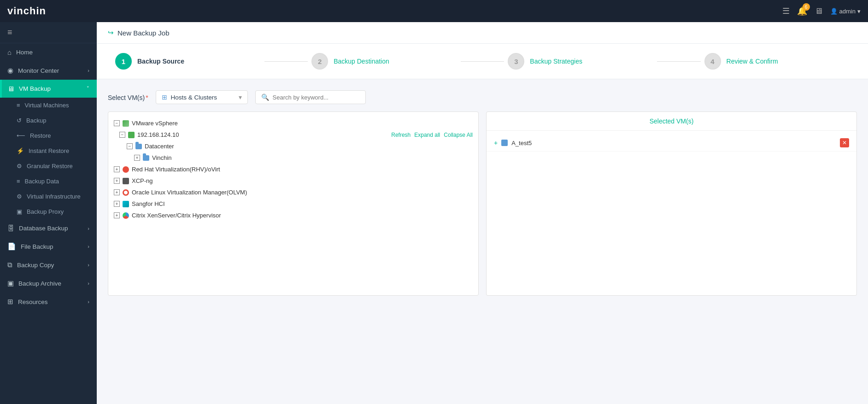 The height and width of the screenshot is (404, 868). Describe the element at coordinates (293, 146) in the screenshot. I see `tree-node-datacenter: − Datacenter` at that location.